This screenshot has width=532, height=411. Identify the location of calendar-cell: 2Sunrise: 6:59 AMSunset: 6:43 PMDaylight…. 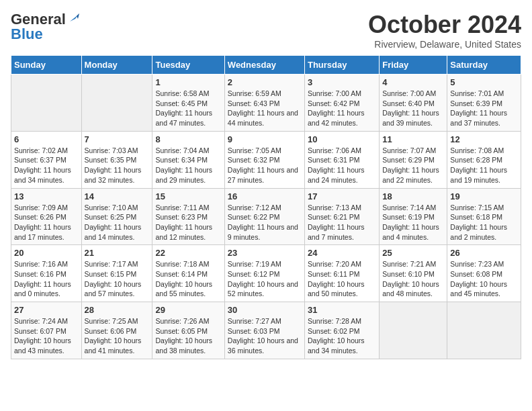
(265, 103).